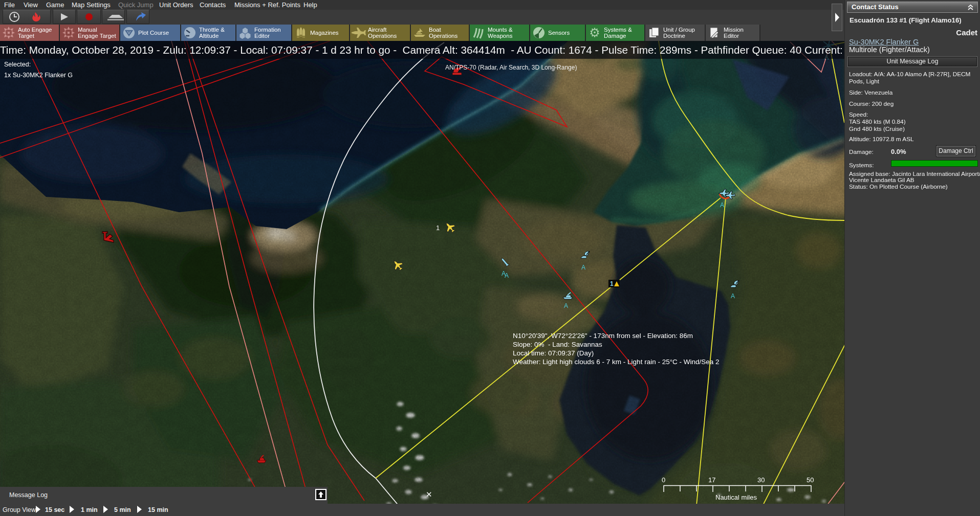 The width and height of the screenshot is (980, 516). Describe the element at coordinates (736, 497) in the screenshot. I see `svg-text: Nautical miles` at that location.